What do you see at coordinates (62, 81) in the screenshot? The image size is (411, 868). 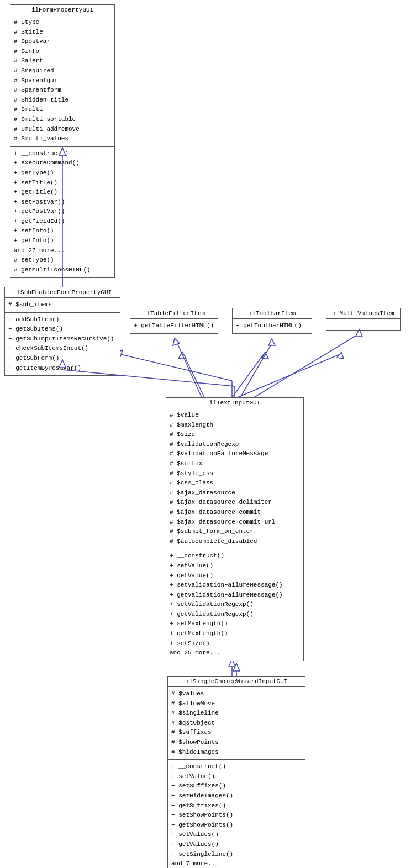 I see `box-attrs-ilFormPropertyGUI: # $type # $title # $postvar # $info # $a…` at bounding box center [62, 81].